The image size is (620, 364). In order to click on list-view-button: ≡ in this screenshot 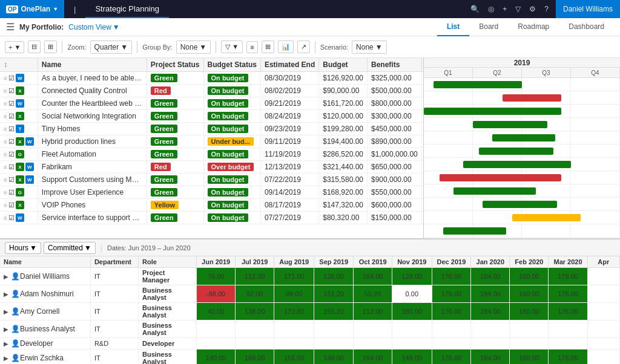, I will do `click(252, 47)`.